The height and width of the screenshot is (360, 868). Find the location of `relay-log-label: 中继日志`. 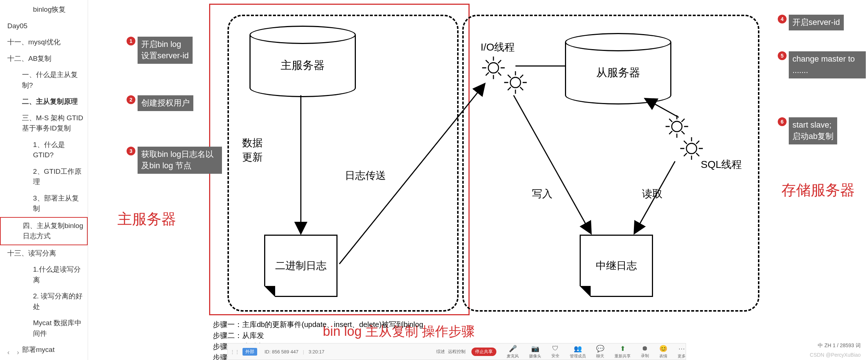

relay-log-label: 中继日志 is located at coordinates (616, 265).